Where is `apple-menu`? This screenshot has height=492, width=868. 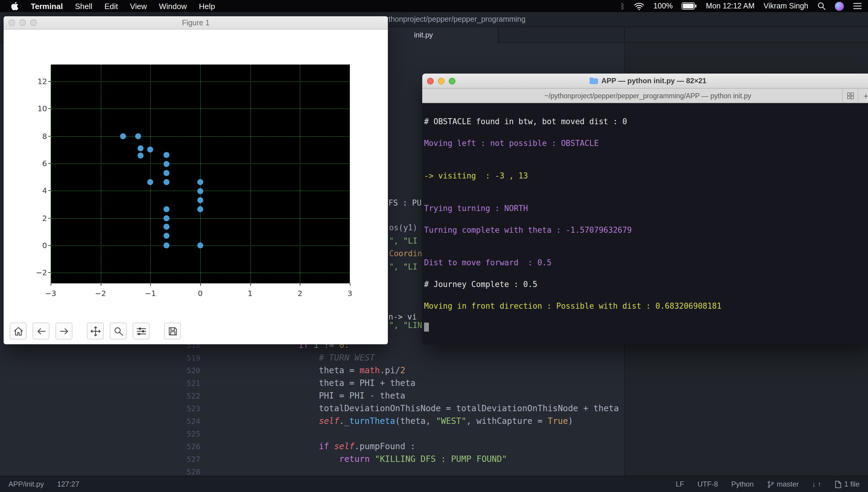
apple-menu is located at coordinates (15, 6).